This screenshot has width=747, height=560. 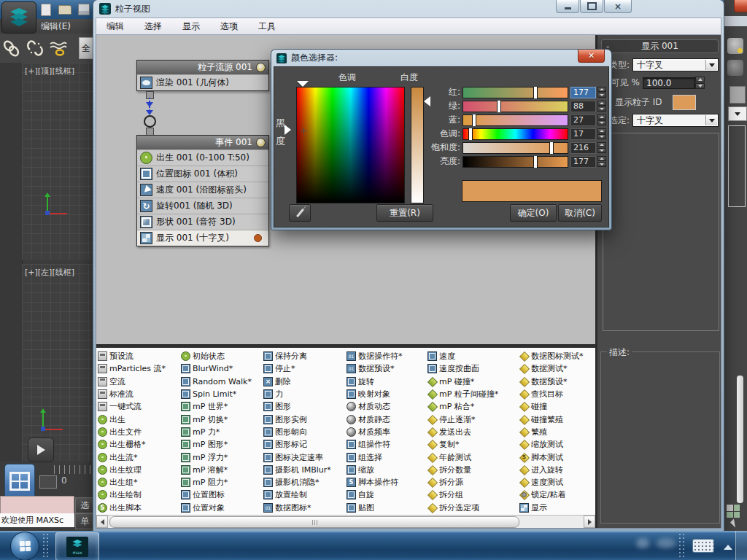 What do you see at coordinates (220, 508) in the screenshot?
I see `depot-operator: 位置对象` at bounding box center [220, 508].